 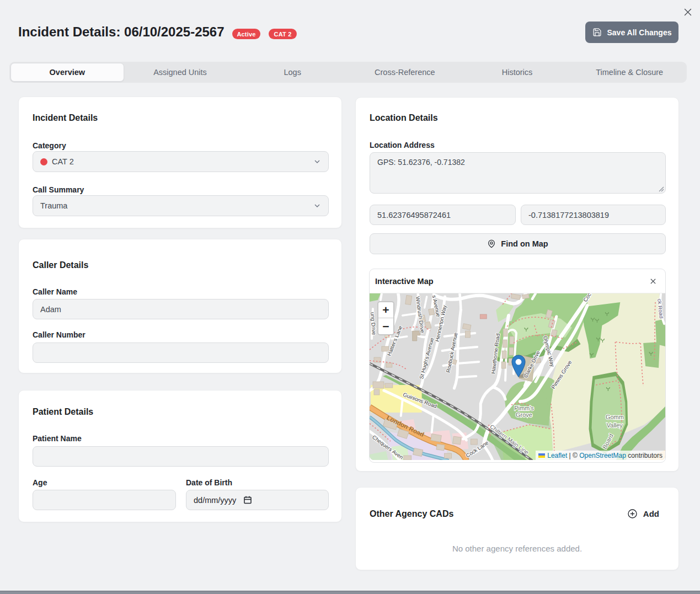 I want to click on svg-text: Gomm, so click(x=614, y=417).